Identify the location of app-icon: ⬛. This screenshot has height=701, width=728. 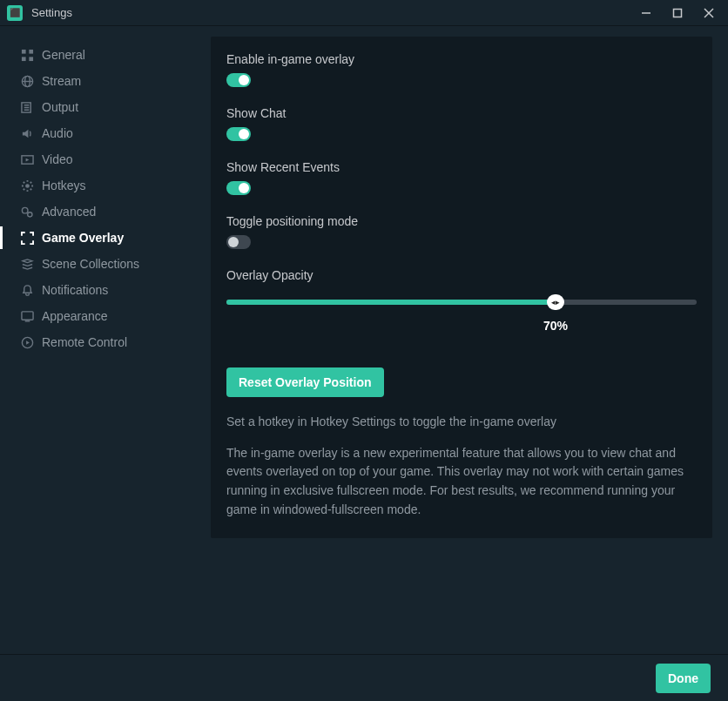
(15, 13).